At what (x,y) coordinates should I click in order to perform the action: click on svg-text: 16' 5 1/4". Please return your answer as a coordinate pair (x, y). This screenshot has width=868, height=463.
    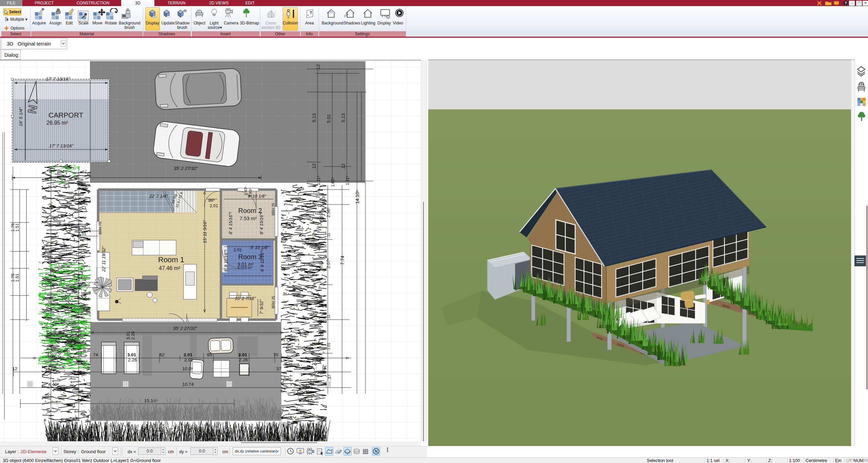
    Looking at the image, I should click on (21, 117).